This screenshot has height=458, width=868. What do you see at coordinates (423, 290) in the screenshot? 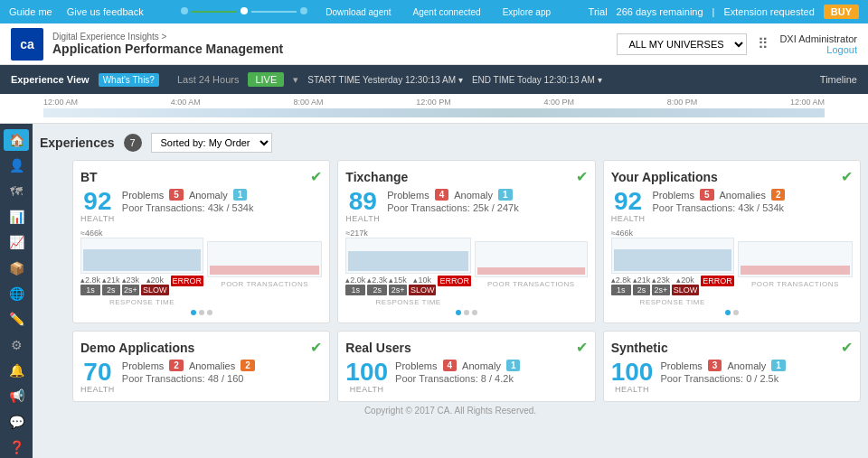
I see `rt-lbl-1-3: SLOW` at bounding box center [423, 290].